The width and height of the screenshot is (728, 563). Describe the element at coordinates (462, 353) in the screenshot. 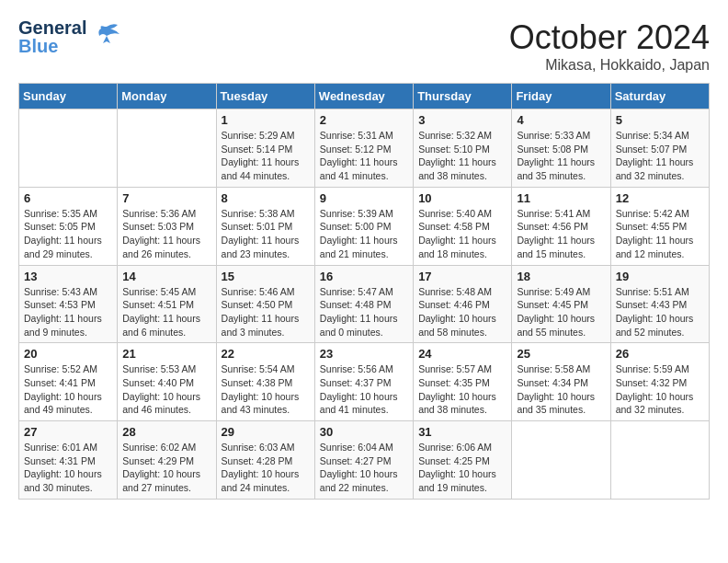

I see `day-number: 24` at that location.